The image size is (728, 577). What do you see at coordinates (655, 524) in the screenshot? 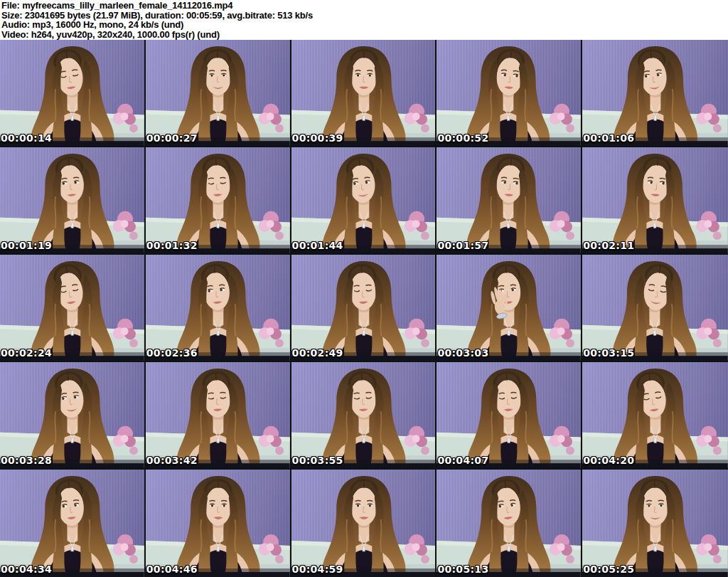
I see `video-thumbnail: 00:05:25` at bounding box center [655, 524].